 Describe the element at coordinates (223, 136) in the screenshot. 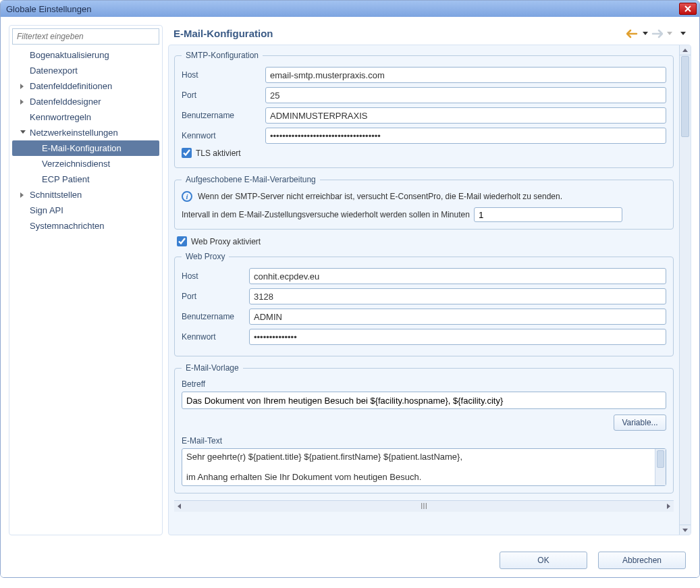

I see `smtp-pass-label: Kennwort` at that location.